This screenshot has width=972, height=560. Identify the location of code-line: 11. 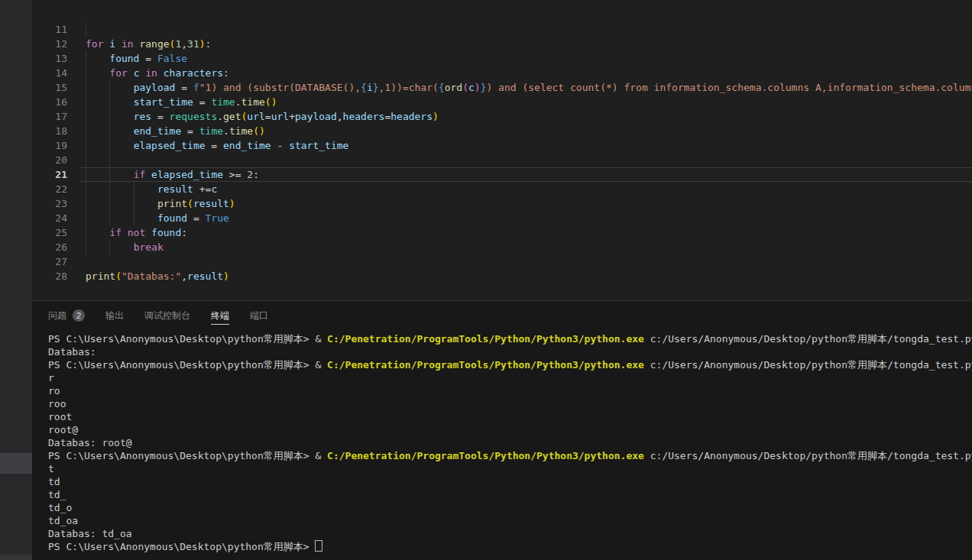
(502, 29).